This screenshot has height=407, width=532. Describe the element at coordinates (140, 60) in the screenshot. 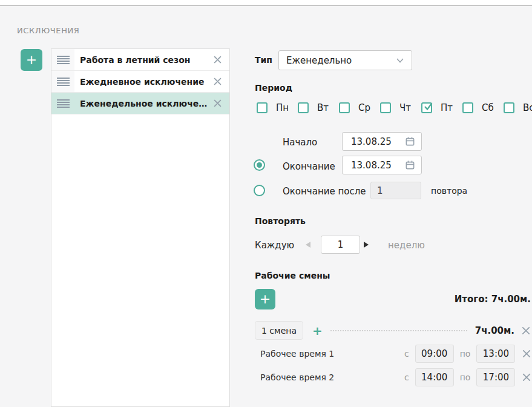

I see `list-item: Работа в летний сезон` at that location.